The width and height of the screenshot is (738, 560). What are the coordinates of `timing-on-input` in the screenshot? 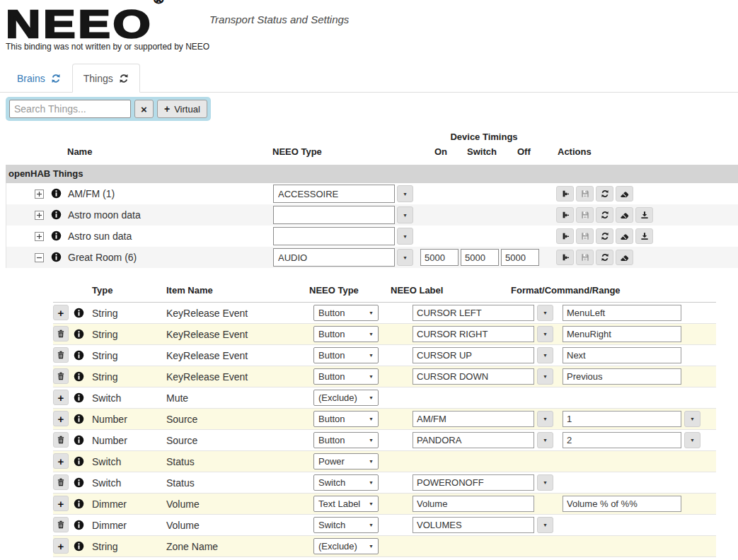 It's located at (439, 257).